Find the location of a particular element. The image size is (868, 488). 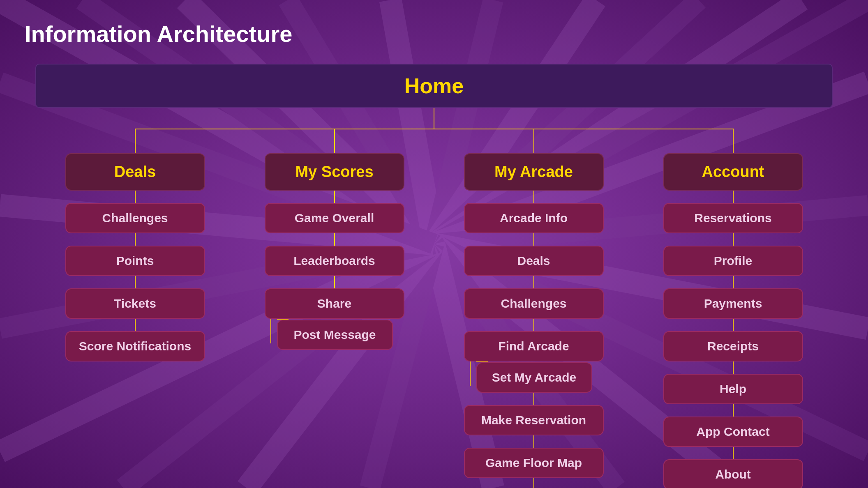

post-message-connector: Post Message is located at coordinates (335, 334).